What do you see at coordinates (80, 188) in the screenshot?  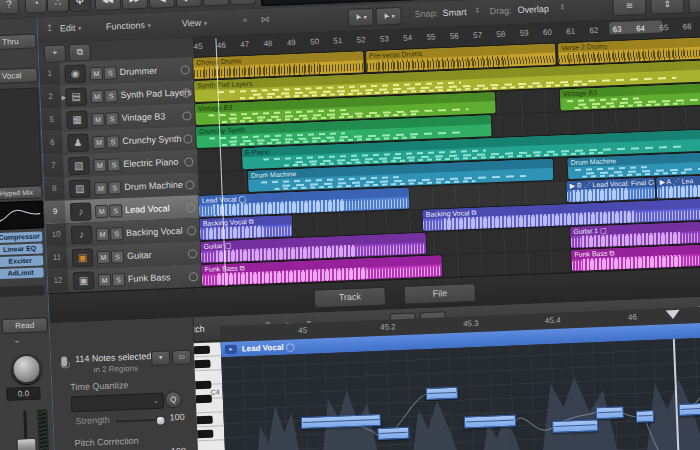 I see `drum-machine-icon: ▨` at bounding box center [80, 188].